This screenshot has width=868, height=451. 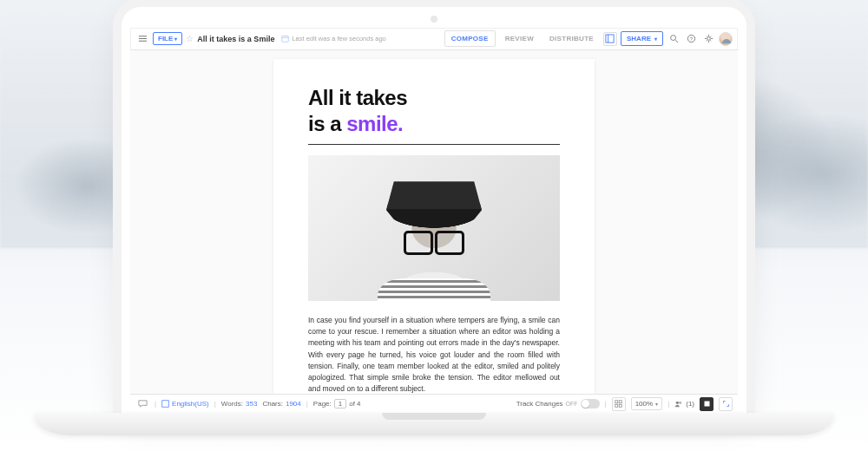 What do you see at coordinates (434, 144) in the screenshot?
I see `heading-rule` at bounding box center [434, 144].